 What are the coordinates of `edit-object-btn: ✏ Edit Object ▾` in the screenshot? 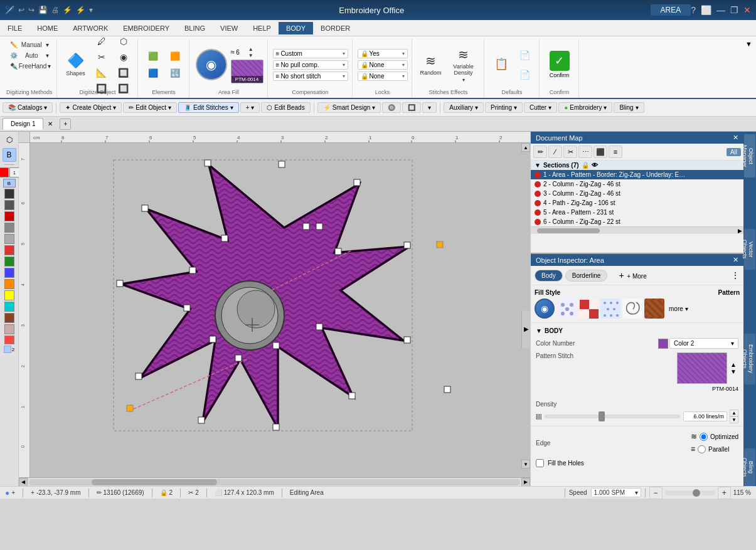 It's located at (150, 108).